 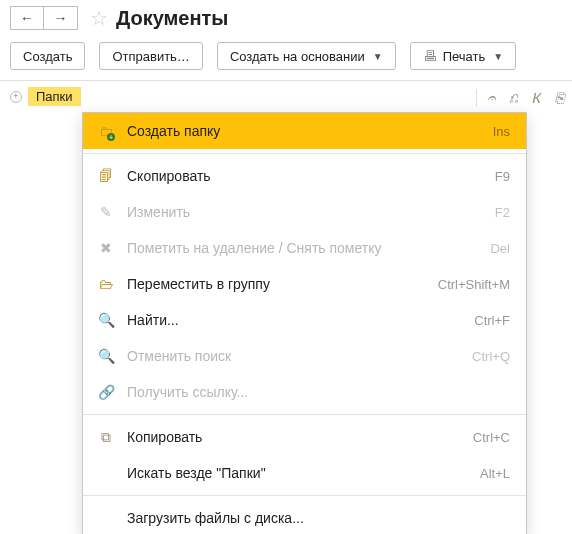 I want to click on italic-k-icon: К, so click(x=536, y=98).